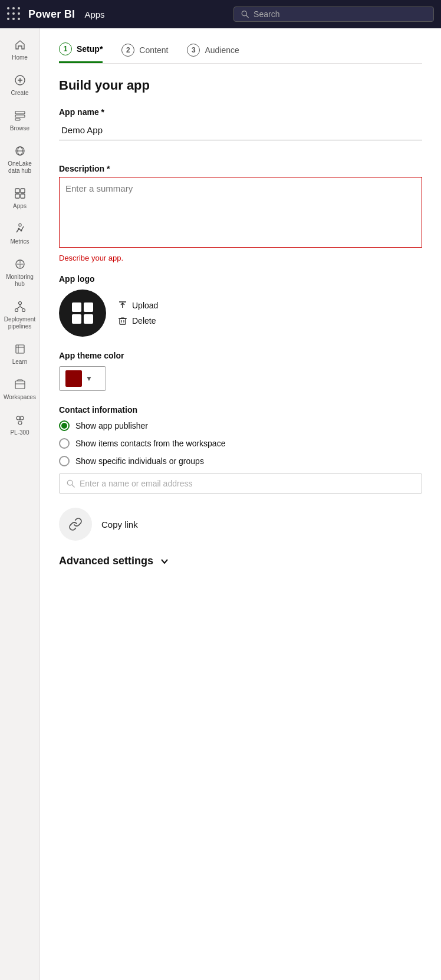 The height and width of the screenshot is (980, 441). Describe the element at coordinates (20, 323) in the screenshot. I see `sidebar-label-deployment: Deployment pipelines` at that location.